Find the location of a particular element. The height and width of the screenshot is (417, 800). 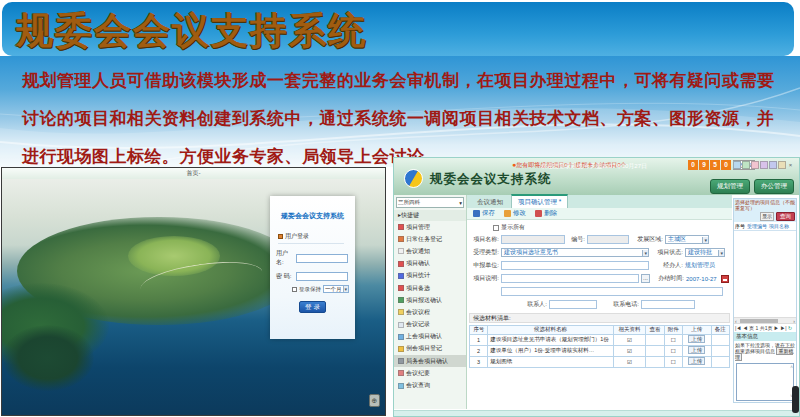

remark-textarea: ˄ ˅ is located at coordinates (765, 382).